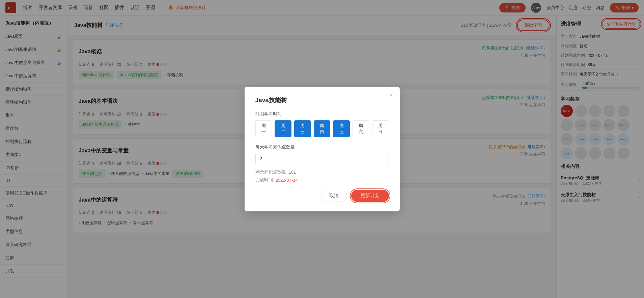 This screenshot has height=298, width=644. I want to click on day-monday: 周一, so click(264, 129).